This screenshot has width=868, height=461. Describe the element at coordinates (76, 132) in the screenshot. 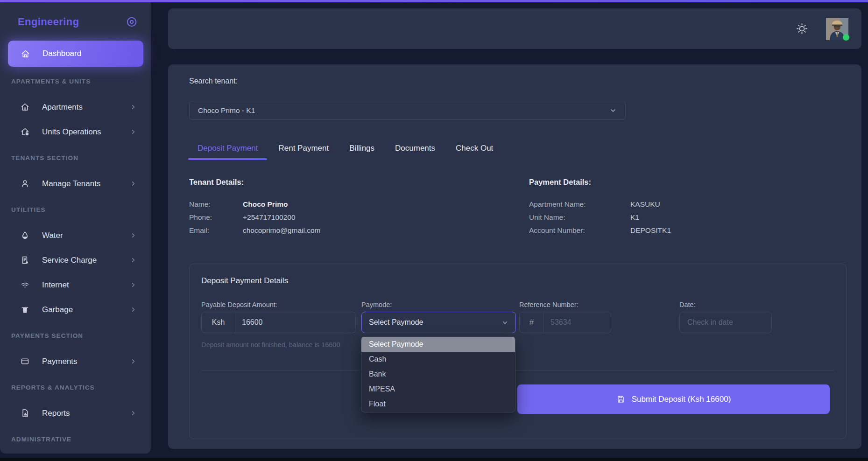

I see `sidebar-item-units-operations: Units Operations` at that location.